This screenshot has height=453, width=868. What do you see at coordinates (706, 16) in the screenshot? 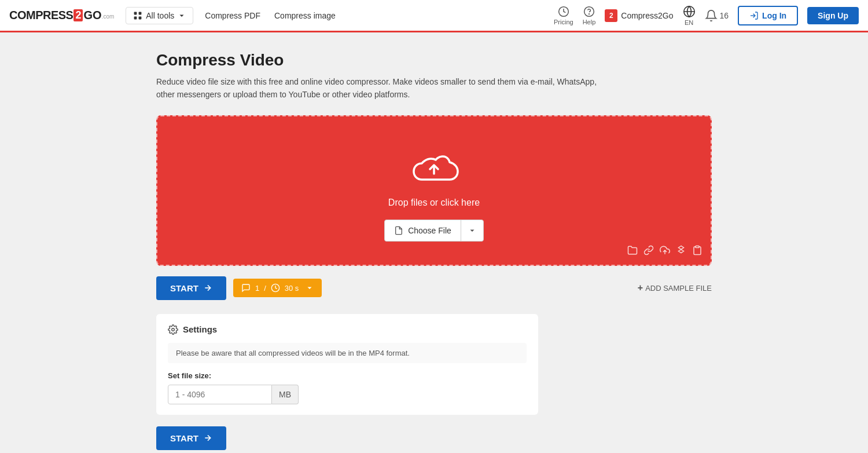
I see `header-actions: Pricing Help 2 Compress2Go EN` at bounding box center [706, 16].